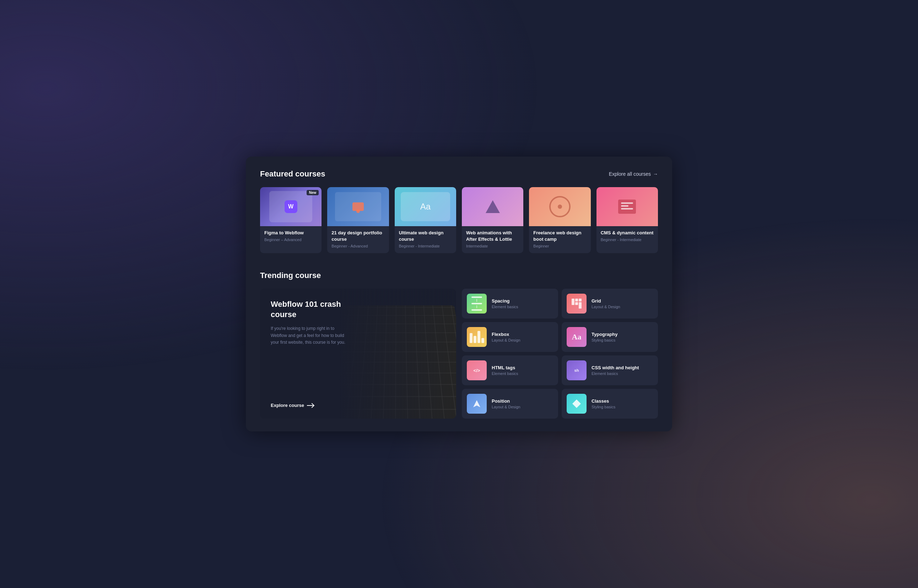 Image resolution: width=918 pixels, height=588 pixels. Describe the element at coordinates (493, 207) in the screenshot. I see `course-thumbnail-animations` at that location.